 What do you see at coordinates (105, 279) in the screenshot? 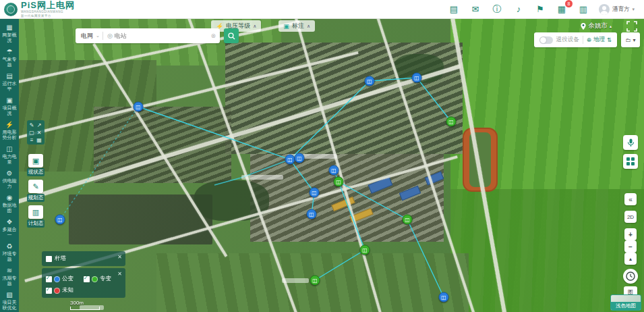
I see `legend-item-label: 专变` at bounding box center [105, 279].